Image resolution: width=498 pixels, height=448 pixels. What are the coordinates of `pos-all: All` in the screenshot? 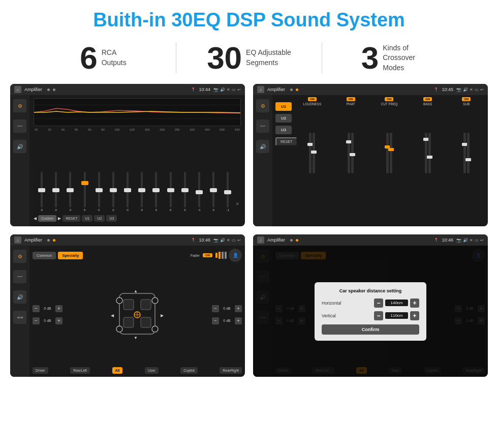 It's located at (118, 370).